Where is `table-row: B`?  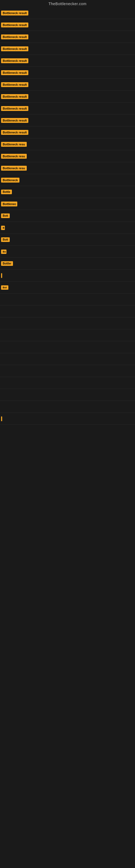 table-row: B is located at coordinates (68, 228).